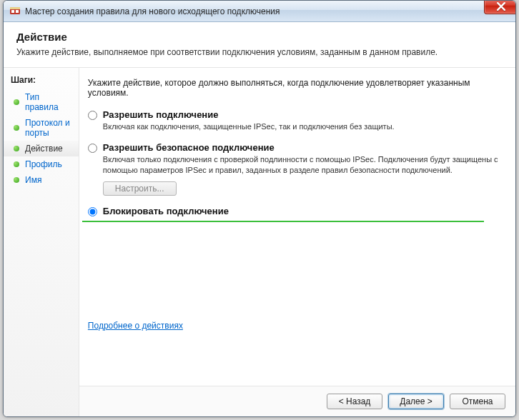 Image resolution: width=519 pixels, height=420 pixels. Describe the element at coordinates (302, 127) in the screenshot. I see `option-allow-desc: Включая как подключения, защищенные IPSe…` at that location.